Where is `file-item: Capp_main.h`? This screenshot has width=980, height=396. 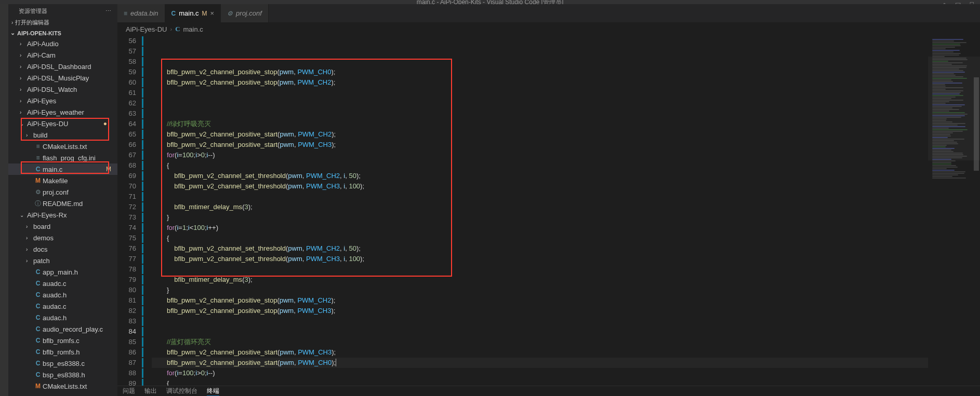
file-item: Capp_main.h is located at coordinates (63, 272).